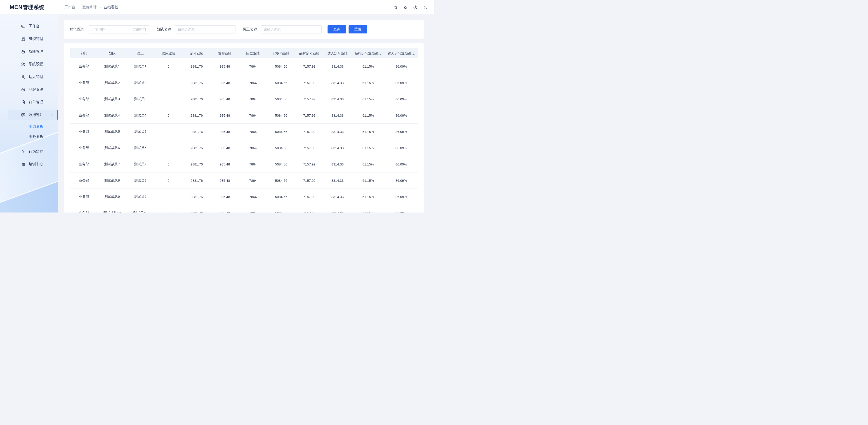 This screenshot has width=868, height=425. Describe the element at coordinates (29, 77) in the screenshot. I see `sidebar-item-talent: 达人管理` at that location.